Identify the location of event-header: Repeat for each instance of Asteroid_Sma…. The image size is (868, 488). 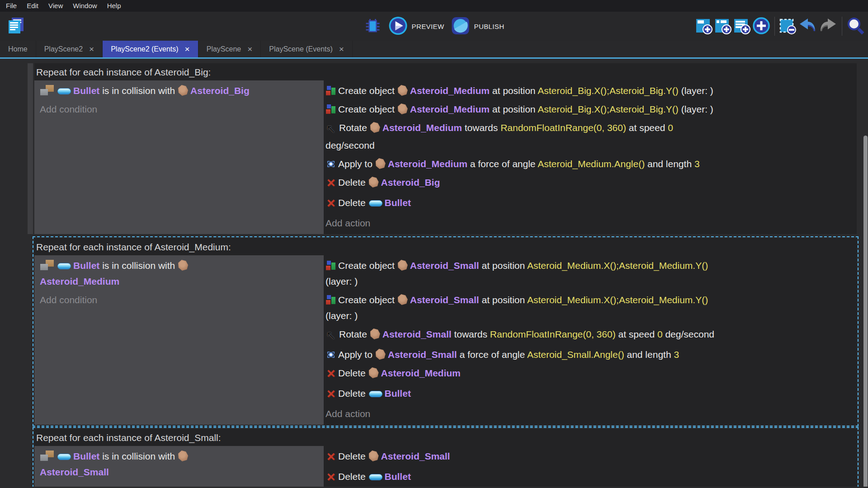
(446, 437).